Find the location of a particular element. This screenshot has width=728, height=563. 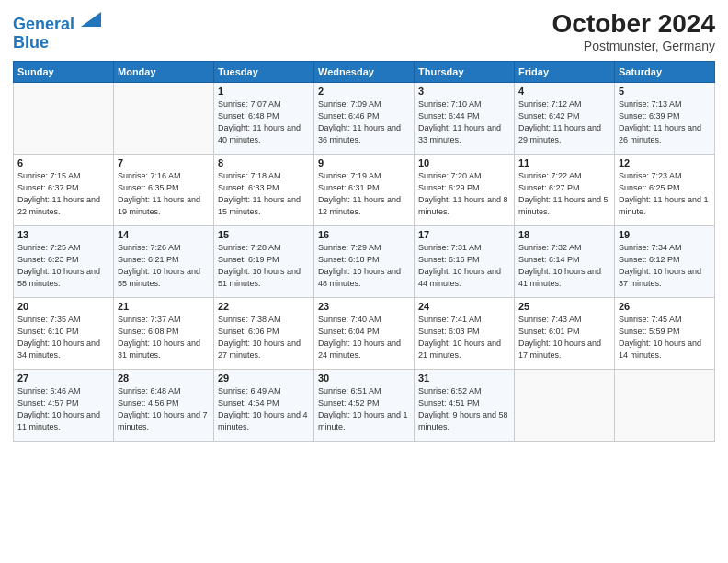

logo-blue: Blue is located at coordinates (57, 43).